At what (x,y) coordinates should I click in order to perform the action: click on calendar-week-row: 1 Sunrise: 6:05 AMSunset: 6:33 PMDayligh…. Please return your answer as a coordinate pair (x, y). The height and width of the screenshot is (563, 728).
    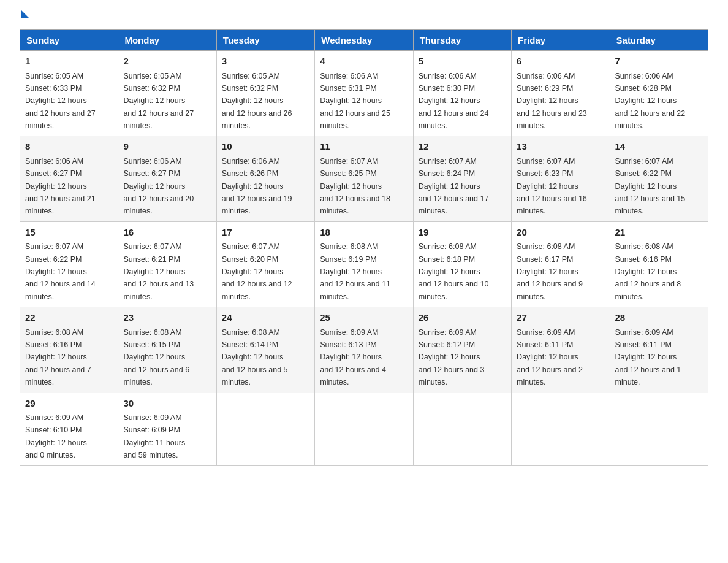
    Looking at the image, I should click on (364, 93).